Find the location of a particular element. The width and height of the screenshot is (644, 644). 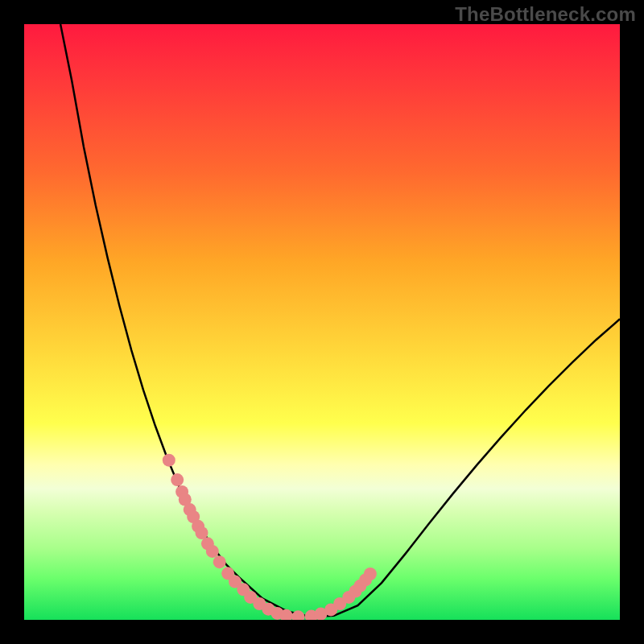

watermark-text: TheBottleneck.com is located at coordinates (546, 14).